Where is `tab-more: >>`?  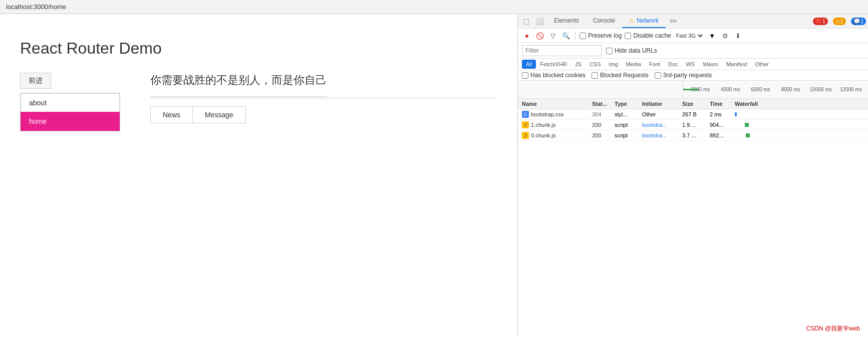 tab-more: >> is located at coordinates (673, 21).